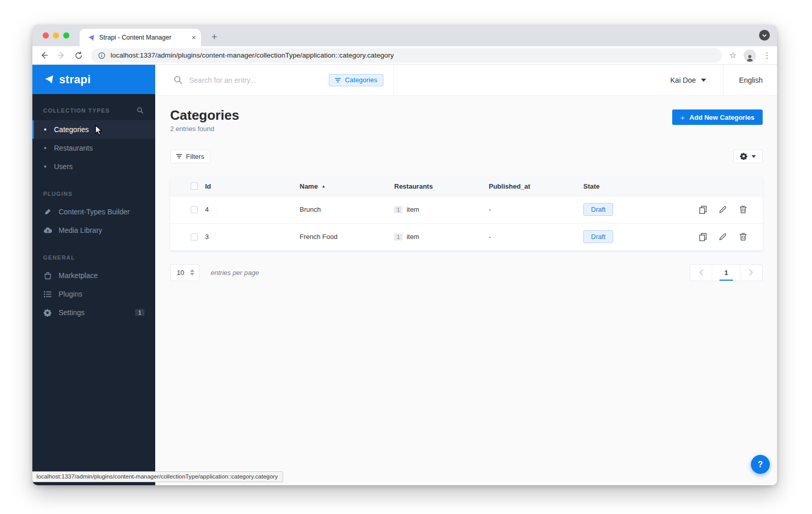  I want to click on count-unit: item, so click(413, 236).